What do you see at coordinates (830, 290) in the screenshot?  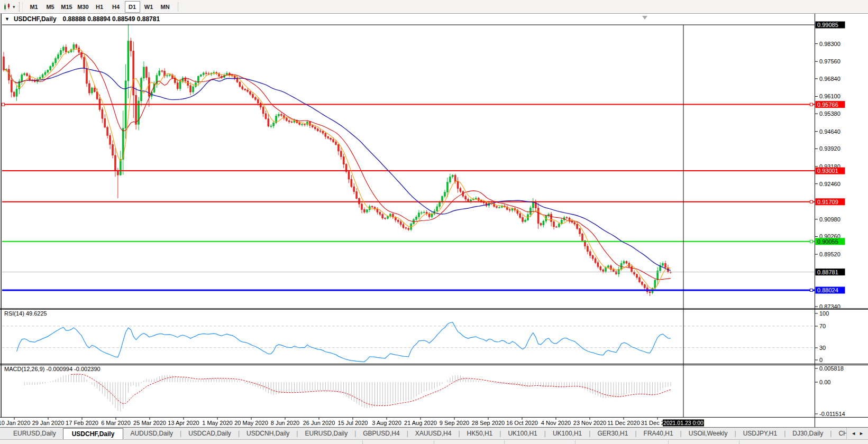 I see `price-badge-support-blue: 0.88024` at bounding box center [830, 290].